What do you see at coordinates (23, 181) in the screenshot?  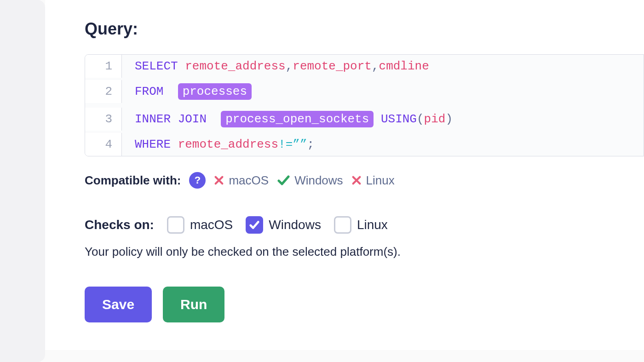 I see `left-page-silhouette` at bounding box center [23, 181].